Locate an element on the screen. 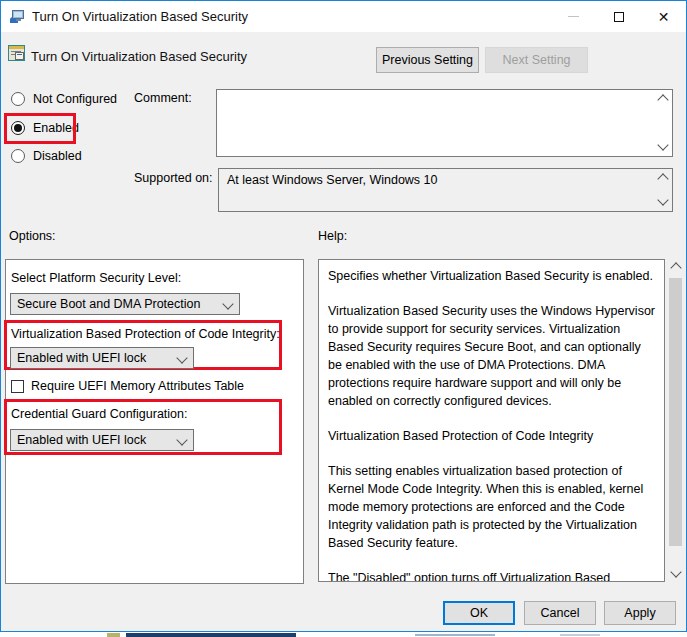 Image resolution: width=687 pixels, height=637 pixels. comment-label: Comment: is located at coordinates (163, 98).